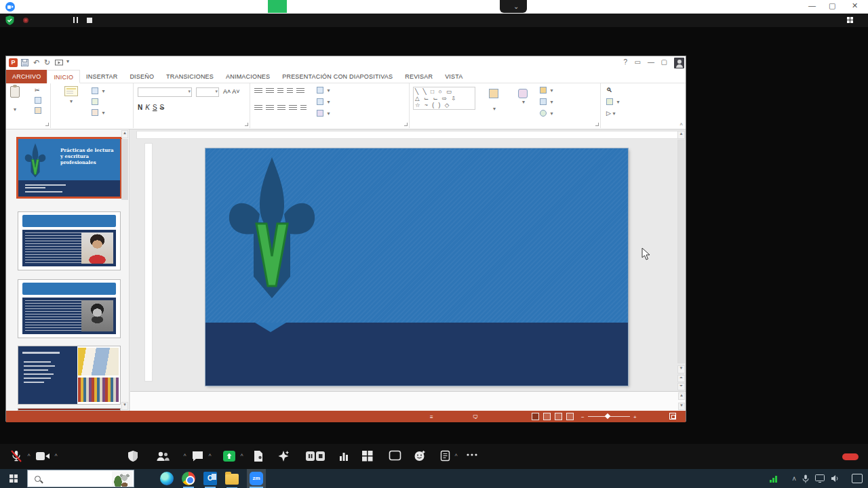 This screenshot has height=488, width=868. Describe the element at coordinates (454, 77) in the screenshot. I see `ribbon-tab: VISTA` at that location.